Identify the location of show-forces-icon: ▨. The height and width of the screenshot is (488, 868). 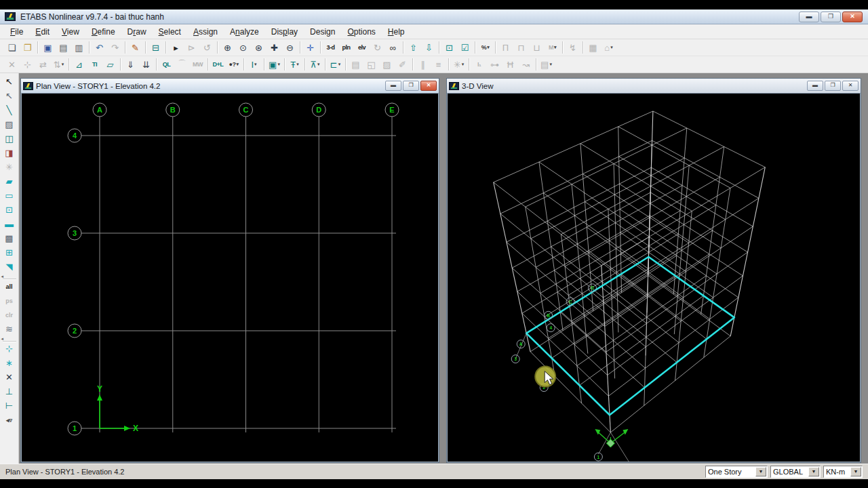
(387, 65).